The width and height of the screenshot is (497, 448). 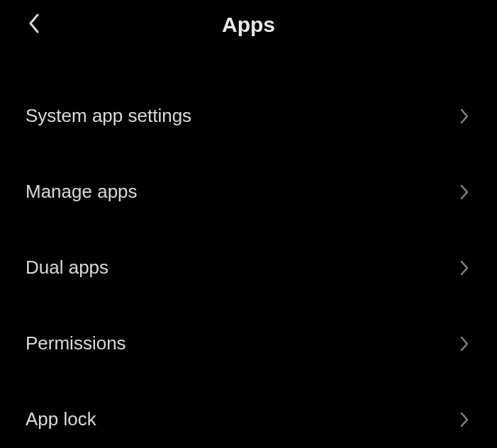 What do you see at coordinates (61, 420) in the screenshot?
I see `list-item-label: App lock` at bounding box center [61, 420].